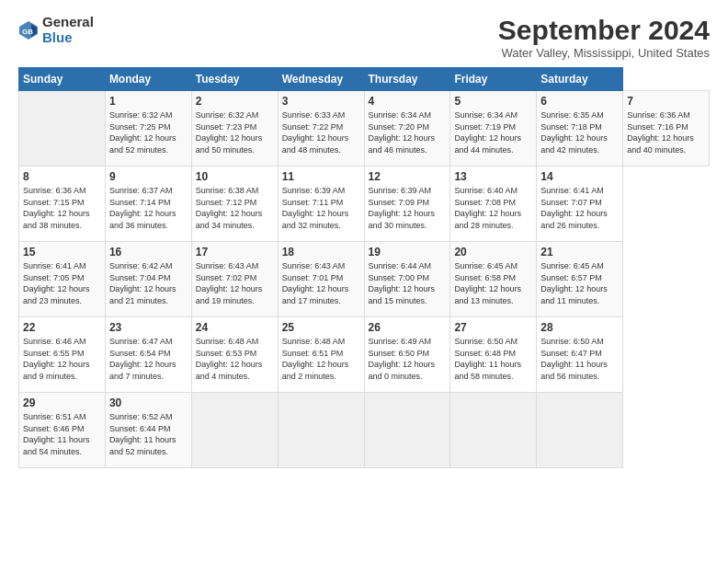  I want to click on header-friday: Friday, so click(494, 79).